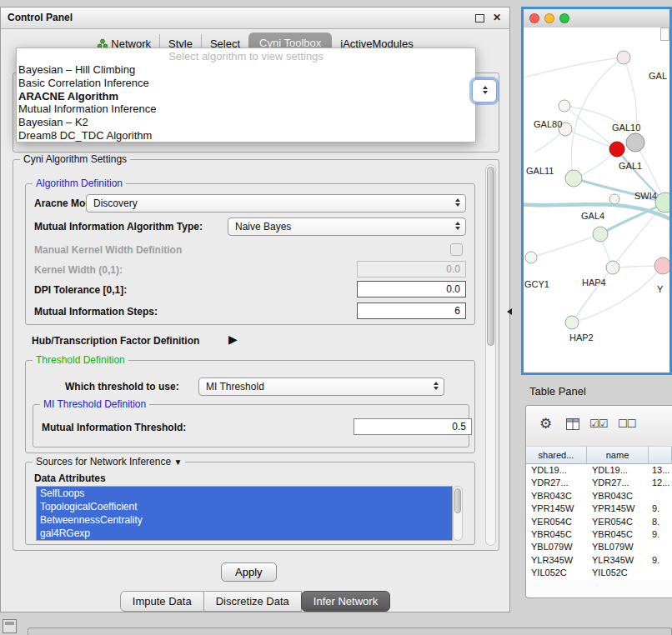 The height and width of the screenshot is (635, 672). What do you see at coordinates (660, 483) in the screenshot?
I see `cell: 12...` at bounding box center [660, 483].